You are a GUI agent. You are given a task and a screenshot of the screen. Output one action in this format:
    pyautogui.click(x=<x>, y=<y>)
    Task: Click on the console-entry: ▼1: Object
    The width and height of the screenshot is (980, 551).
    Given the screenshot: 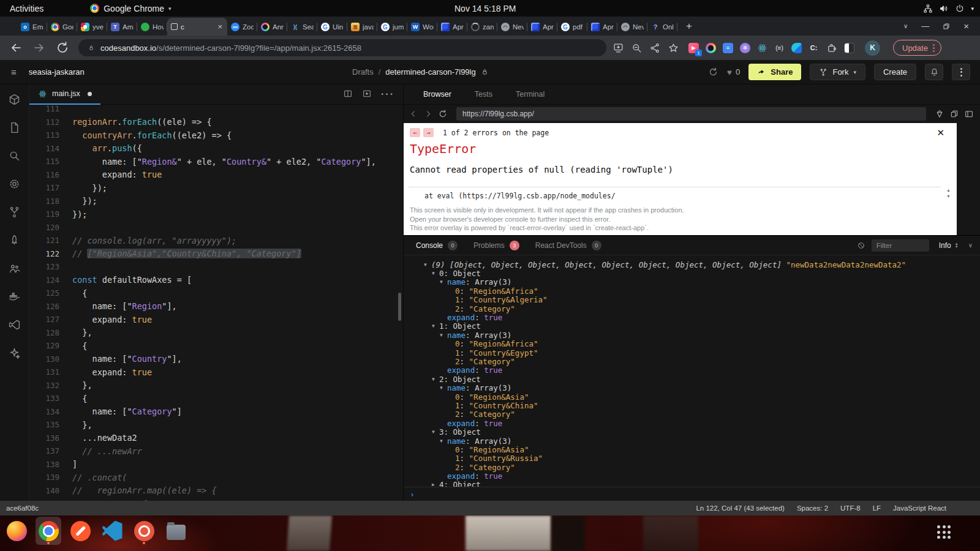 What is the action you would take?
    pyautogui.click(x=692, y=326)
    